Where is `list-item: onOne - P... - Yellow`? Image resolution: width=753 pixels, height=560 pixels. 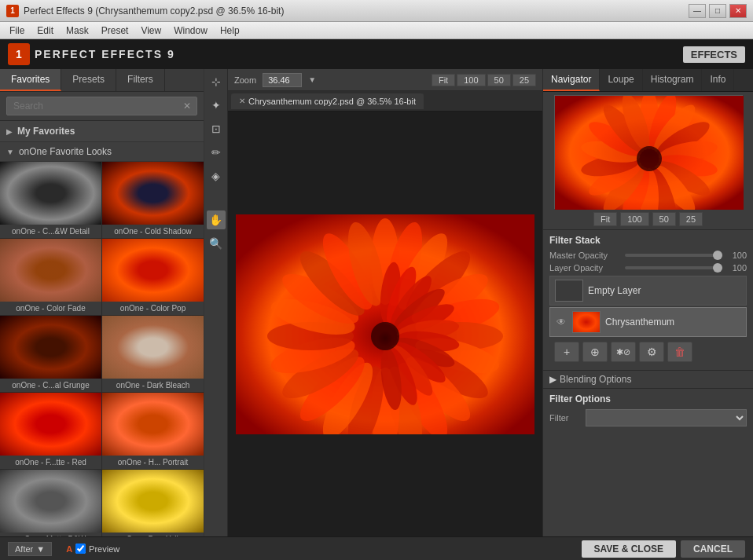 list-item: onOne - P... - Yellow is located at coordinates (152, 503).